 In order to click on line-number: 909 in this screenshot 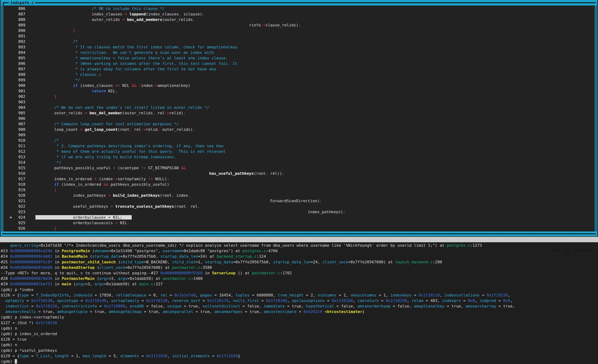, I will do `click(19, 135)`.